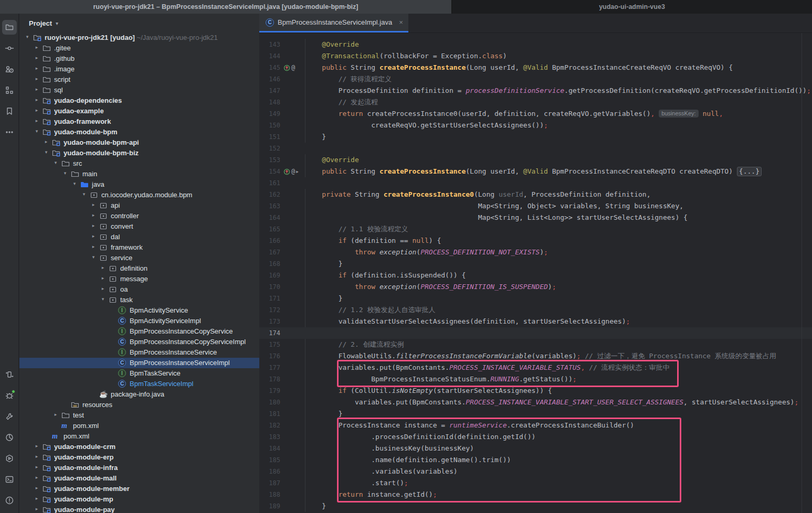  What do you see at coordinates (535, 172) in the screenshot?
I see `code-line-154: 154@▸ public String createProcessInstanc…` at bounding box center [535, 172].